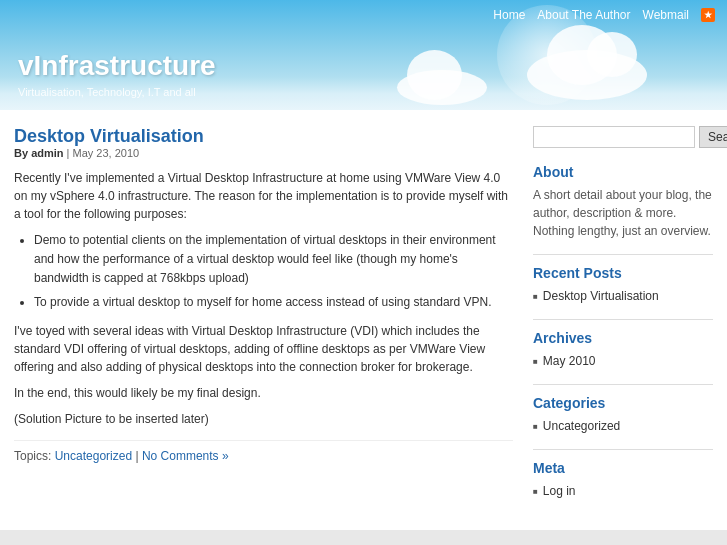  I want to click on about-section: About A short detail about your blog, th…, so click(623, 202).